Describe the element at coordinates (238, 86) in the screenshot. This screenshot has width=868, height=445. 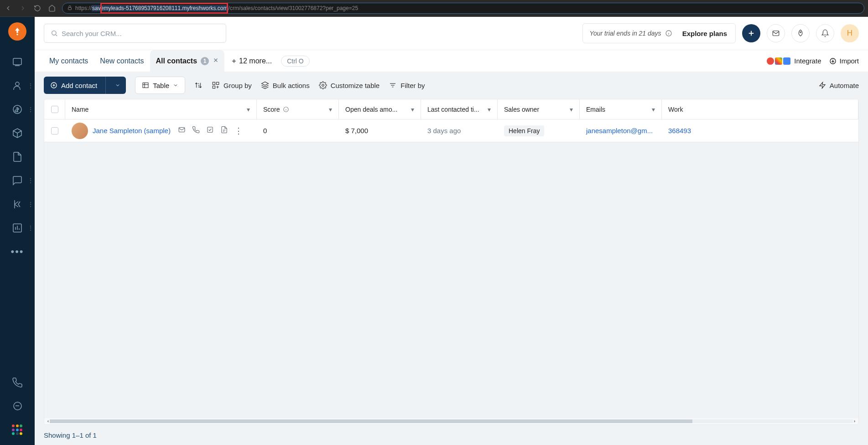
I see `group-by-label: Group by` at that location.